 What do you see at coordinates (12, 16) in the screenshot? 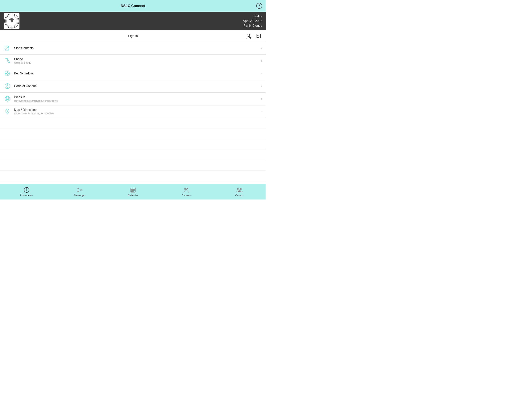
I see `svg-text: NORTH SURREY LEARNING` at bounding box center [12, 16].